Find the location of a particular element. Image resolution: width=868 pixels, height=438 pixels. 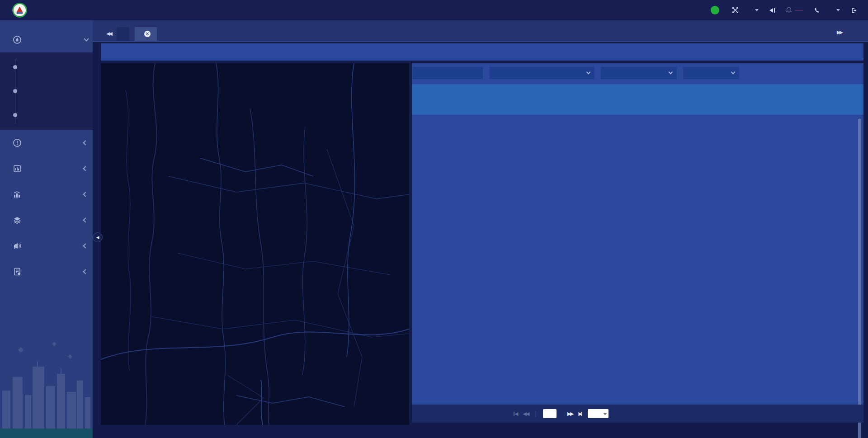

notifications-bell is located at coordinates (794, 10).